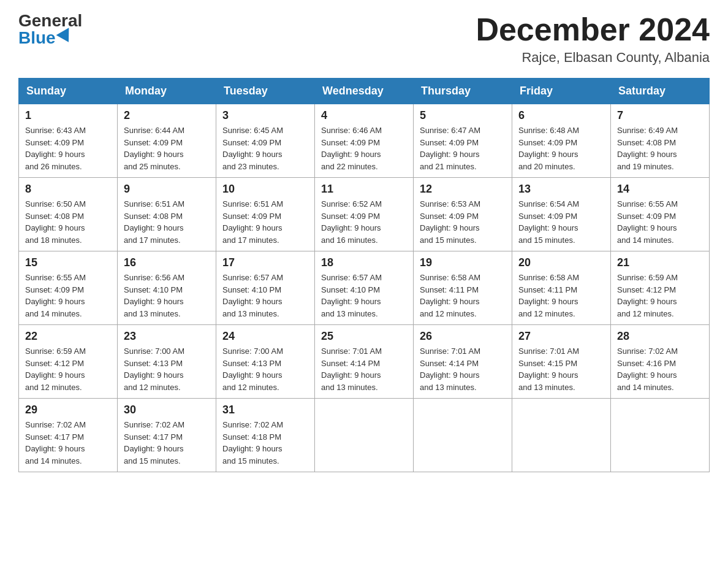 The image size is (728, 563). What do you see at coordinates (364, 435) in the screenshot?
I see `calendar-week-row: 29 Sunrise: 7:02 AMSunset: 4:17 PMDaylig…` at bounding box center [364, 435].